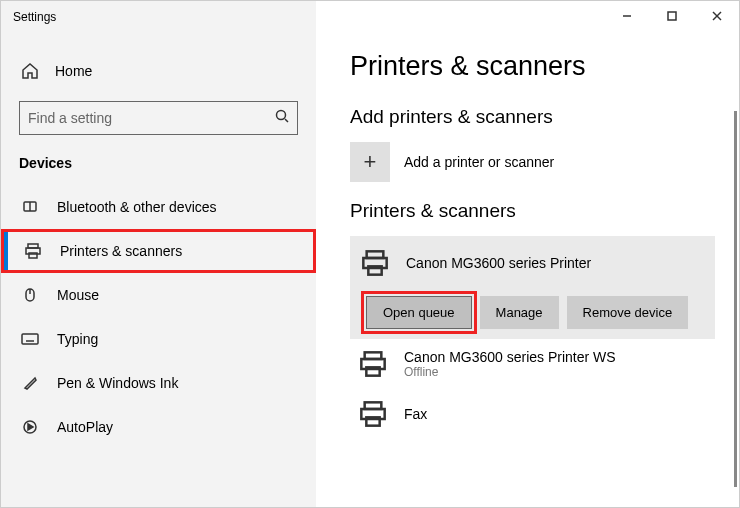  What do you see at coordinates (520, 312) in the screenshot?
I see `manage-button: Manage` at bounding box center [520, 312].